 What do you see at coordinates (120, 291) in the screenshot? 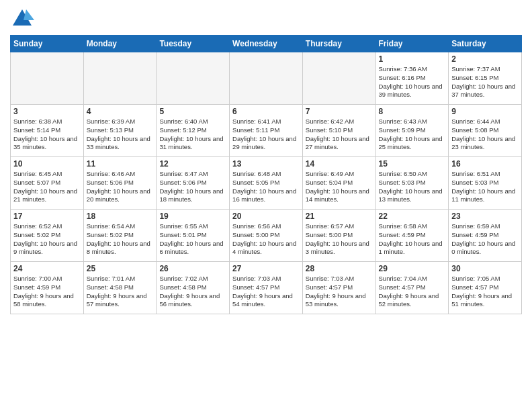
I see `day-info: Sunrise: 7:01 AM Sunset: 4:58 PM Dayligh…` at bounding box center [120, 291].